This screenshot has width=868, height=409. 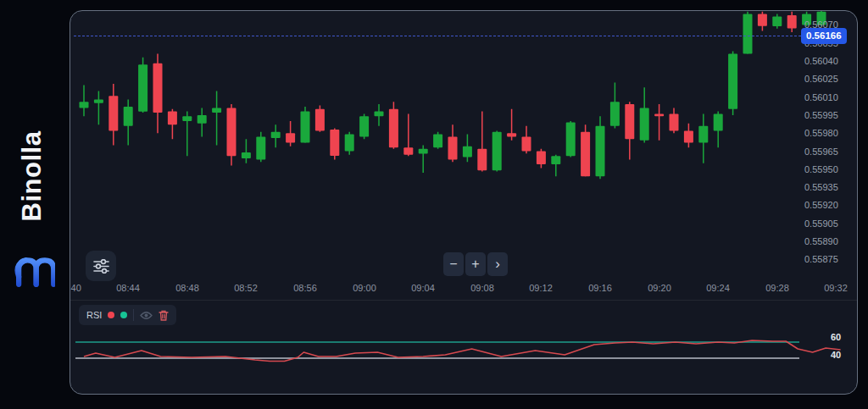 I want to click on price-axis-tick: 0.56085, so click(x=821, y=12).